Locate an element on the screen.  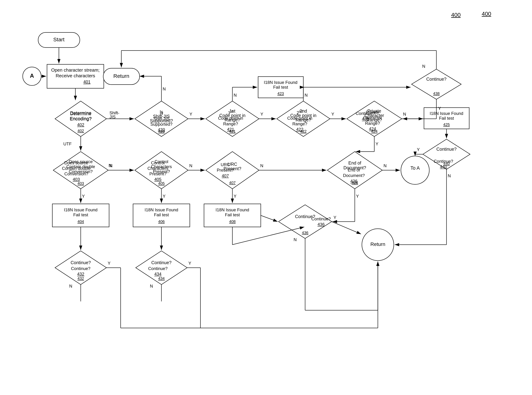
label-n-425: N (to 440) is located at coordinates (446, 137).